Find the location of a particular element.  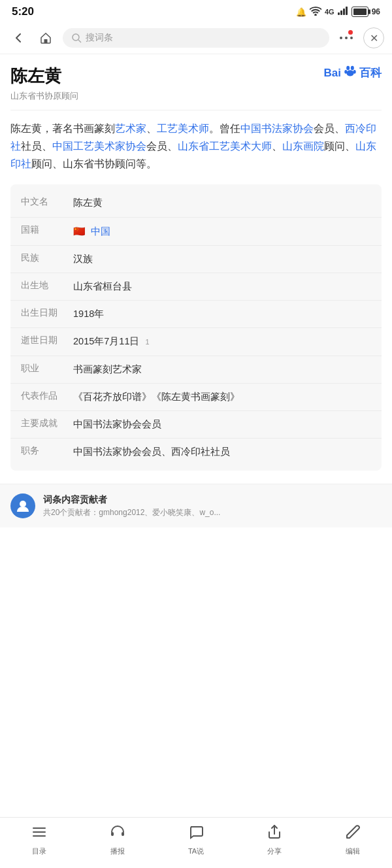

more-button is located at coordinates (346, 38).